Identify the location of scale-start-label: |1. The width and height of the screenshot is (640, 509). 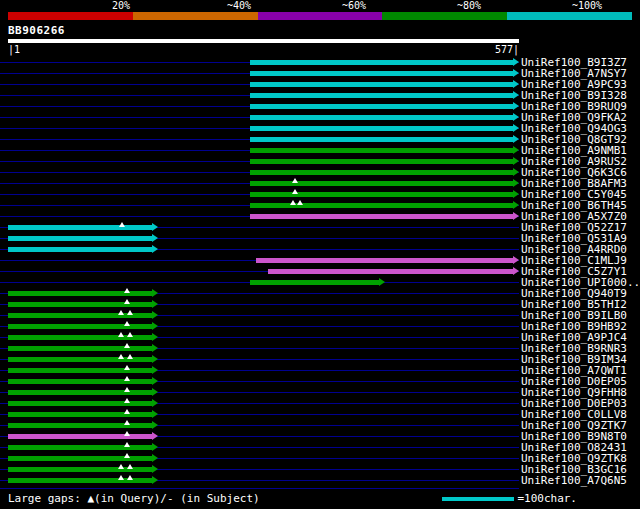
(14, 50).